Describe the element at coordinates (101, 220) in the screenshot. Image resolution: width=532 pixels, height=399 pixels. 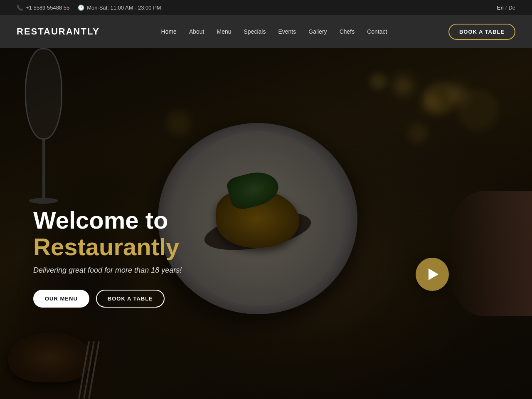
I see `hero-title-prefix: Welcome to` at that location.